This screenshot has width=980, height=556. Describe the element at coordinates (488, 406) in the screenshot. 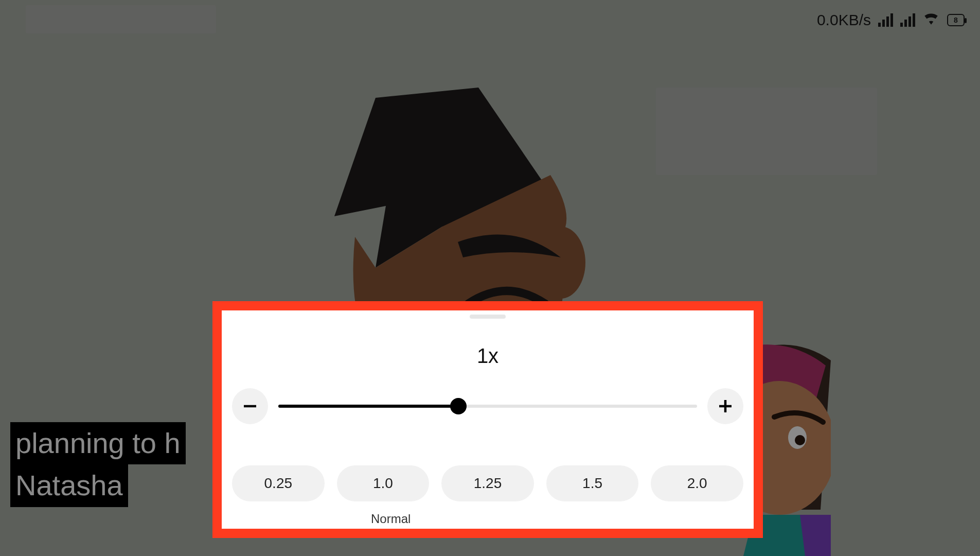

I see `speed-slider-row` at that location.